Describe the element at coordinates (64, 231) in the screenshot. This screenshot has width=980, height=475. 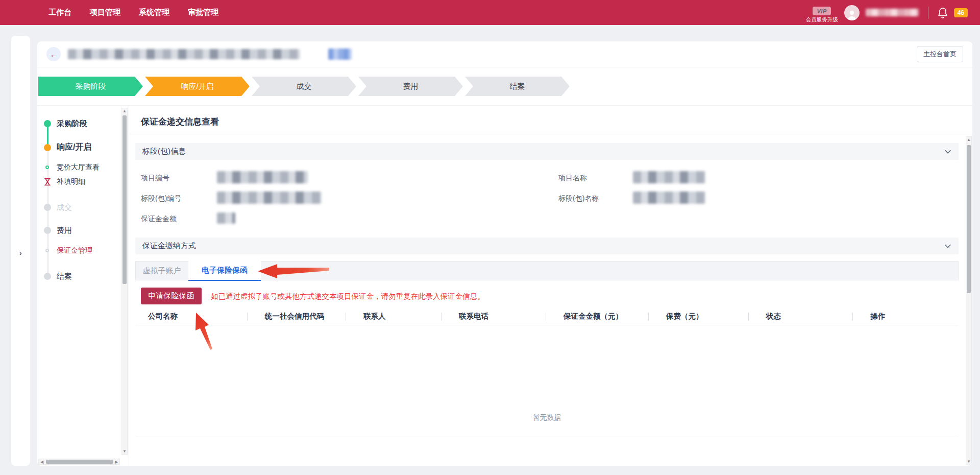
I see `sidebar-item-fee: 费用` at that location.